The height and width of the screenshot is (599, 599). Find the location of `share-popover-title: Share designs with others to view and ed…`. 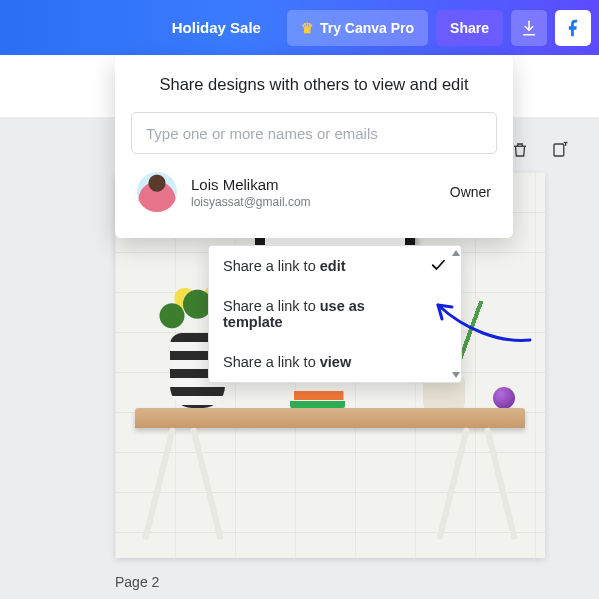

share-popover-title: Share designs with others to view and ed… is located at coordinates (314, 84).